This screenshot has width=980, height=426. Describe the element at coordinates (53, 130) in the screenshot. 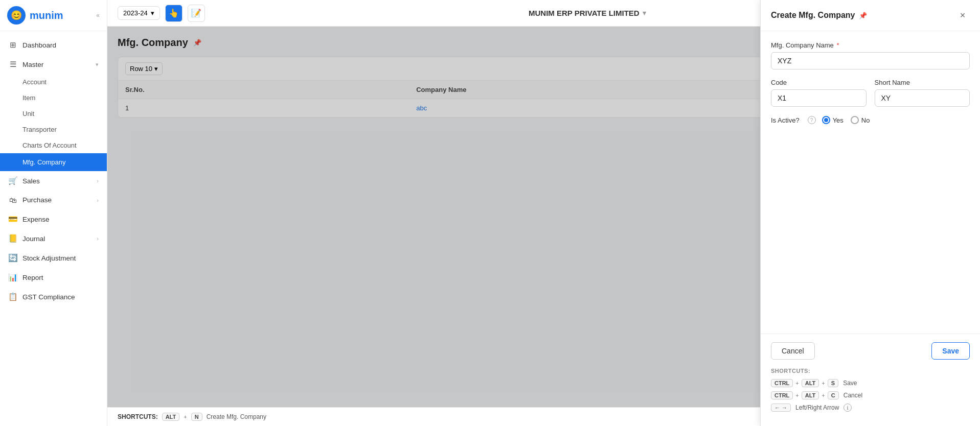

I see `sidebar-item-transporter: Transporter` at that location.